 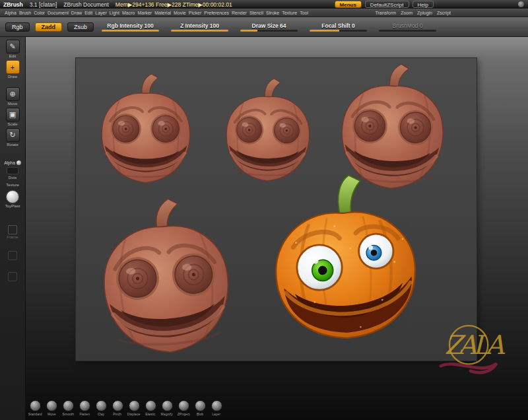 I want to click on menu-item: Marker, so click(x=145, y=13).